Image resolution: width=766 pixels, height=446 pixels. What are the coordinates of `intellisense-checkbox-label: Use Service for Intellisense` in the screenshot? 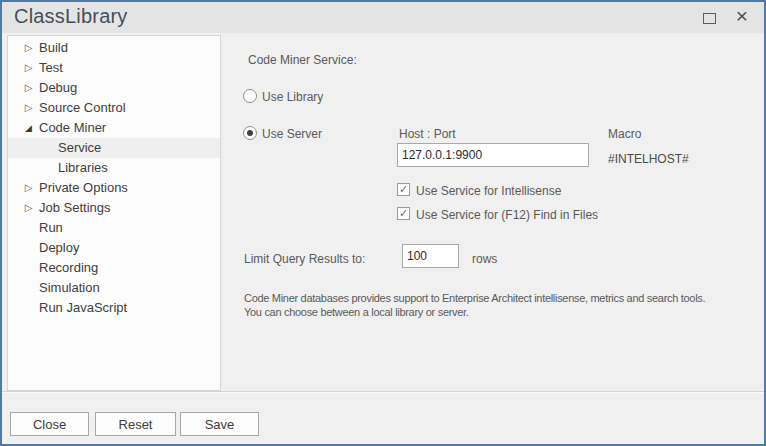 It's located at (488, 191).